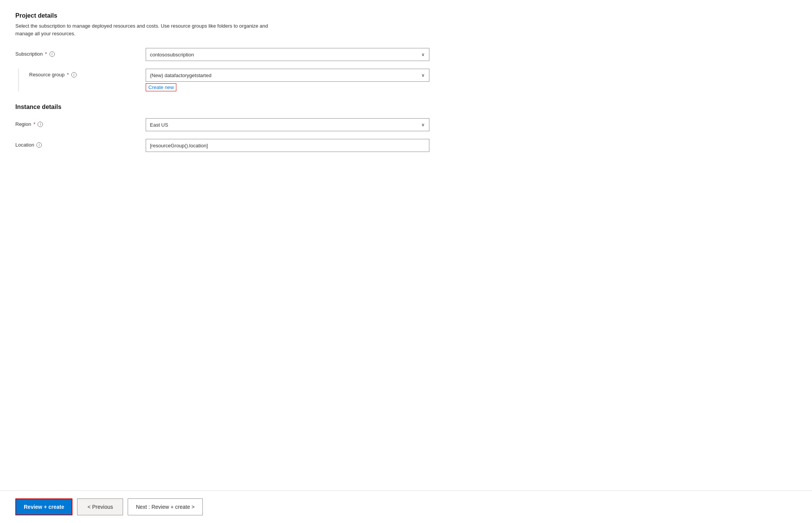 Image resolution: width=812 pixels, height=523 pixels. Describe the element at coordinates (230, 52) in the screenshot. I see `project-details-section: Project details Select the subscription …` at that location.